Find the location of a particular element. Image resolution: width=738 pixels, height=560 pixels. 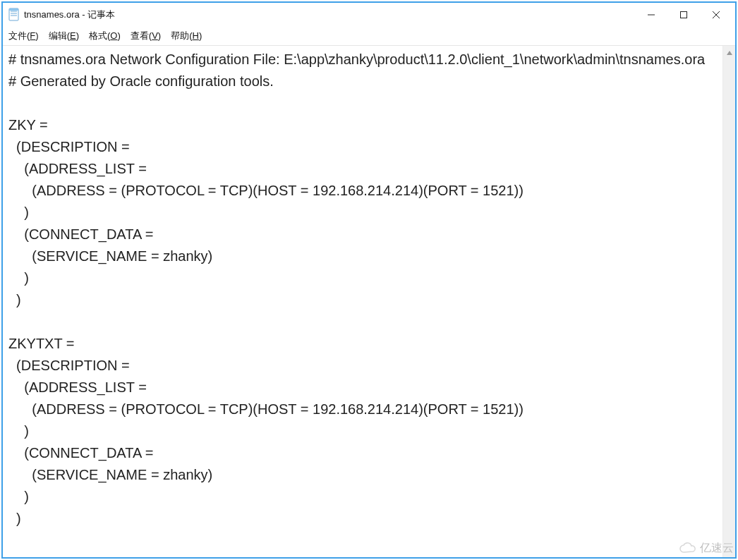

vertical-scrollbar is located at coordinates (729, 302).